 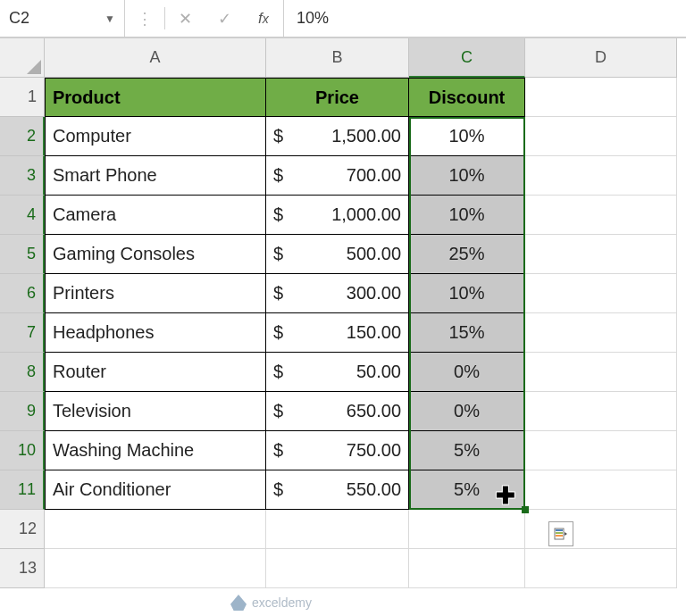 I want to click on cell-d9, so click(x=601, y=412).